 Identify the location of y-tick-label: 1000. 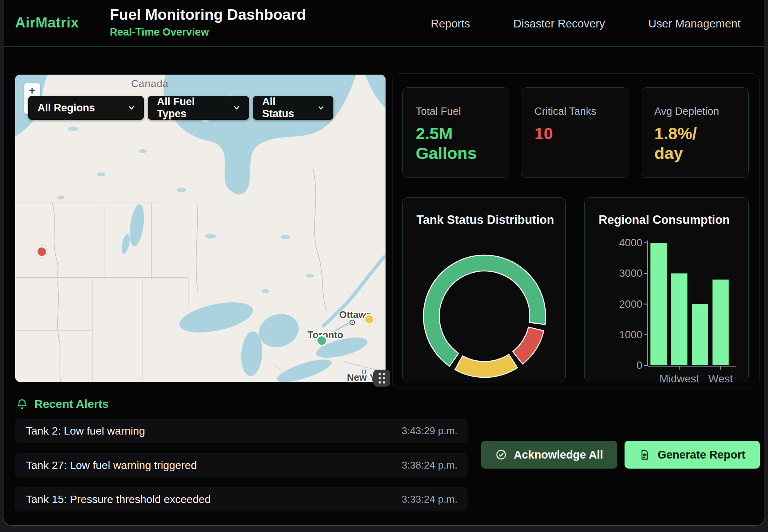
(631, 335).